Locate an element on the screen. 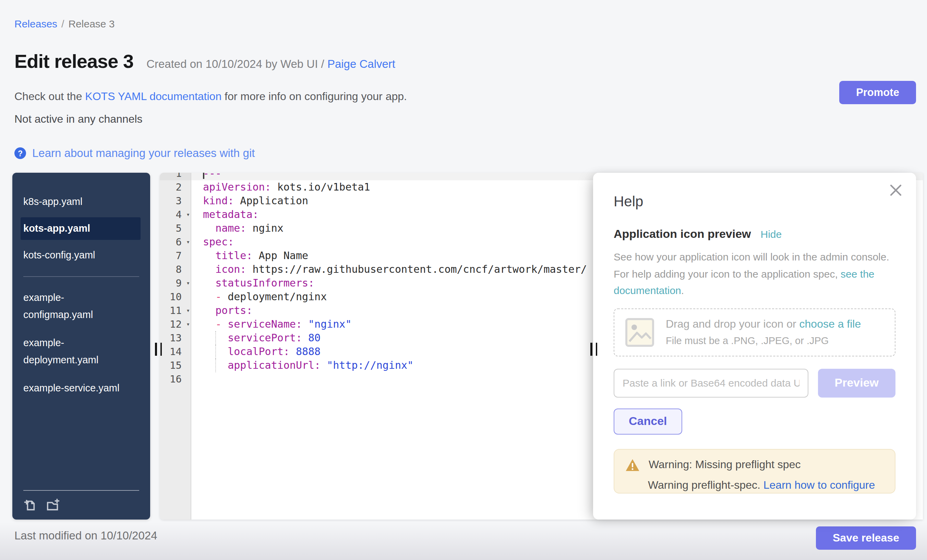  save-release-button: Save release is located at coordinates (866, 538).